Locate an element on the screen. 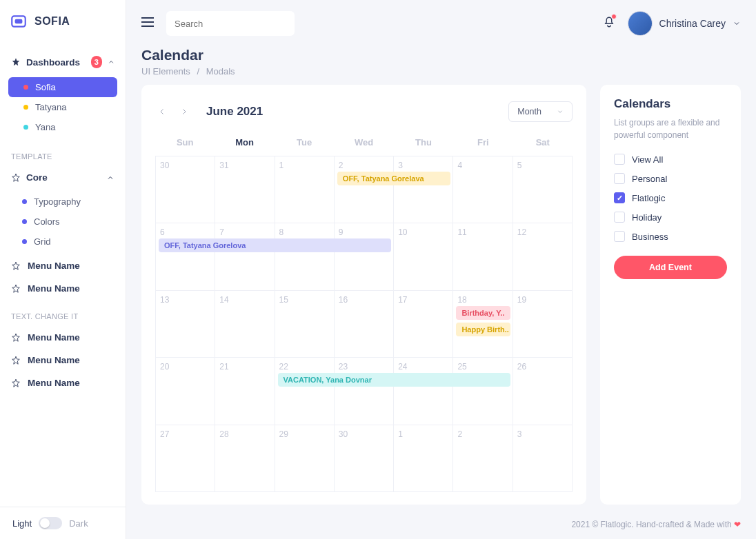 Image resolution: width=756 pixels, height=539 pixels. logo: SOFIA is located at coordinates (63, 21).